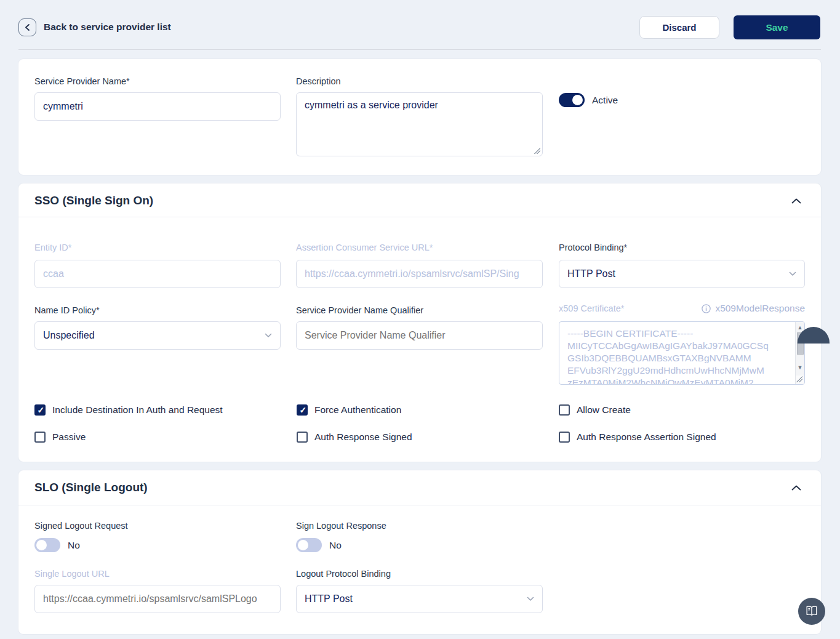 This screenshot has width=840, height=639. What do you see at coordinates (679, 27) in the screenshot?
I see `discard-button: Discard` at bounding box center [679, 27].